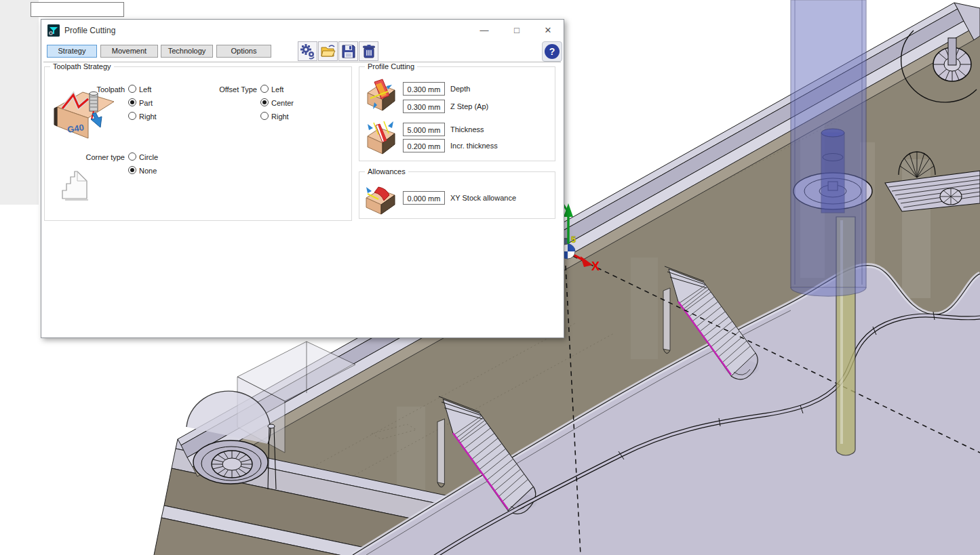 The width and height of the screenshot is (980, 555). What do you see at coordinates (82, 66) in the screenshot?
I see `group-title: Toolpath Strategy` at bounding box center [82, 66].